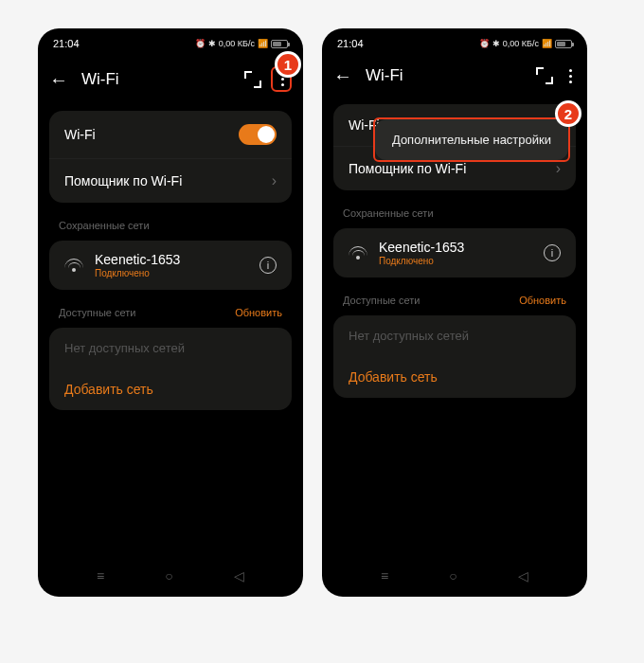 Image resolution: width=644 pixels, height=663 pixels. I want to click on header-actions, so click(556, 76).